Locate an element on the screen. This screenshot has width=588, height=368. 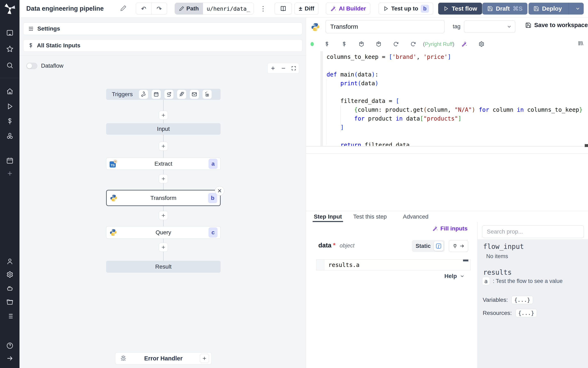
sidebar-item-help is located at coordinates (10, 346).